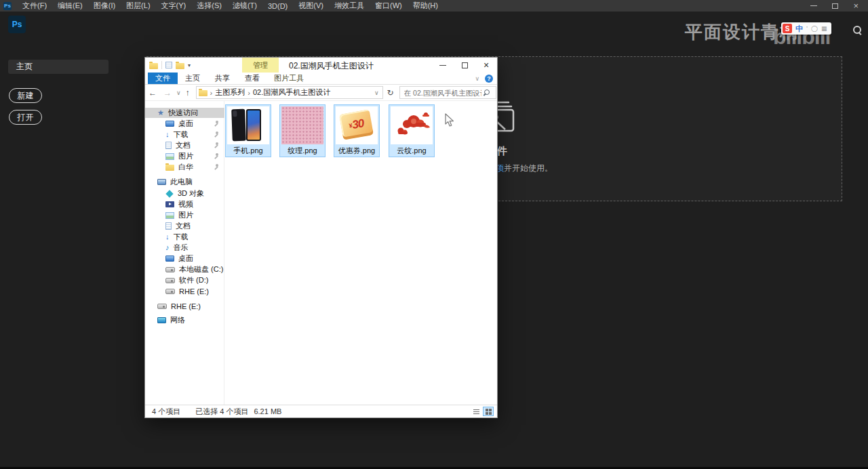  I want to click on phone-thumbnail, so click(248, 125).